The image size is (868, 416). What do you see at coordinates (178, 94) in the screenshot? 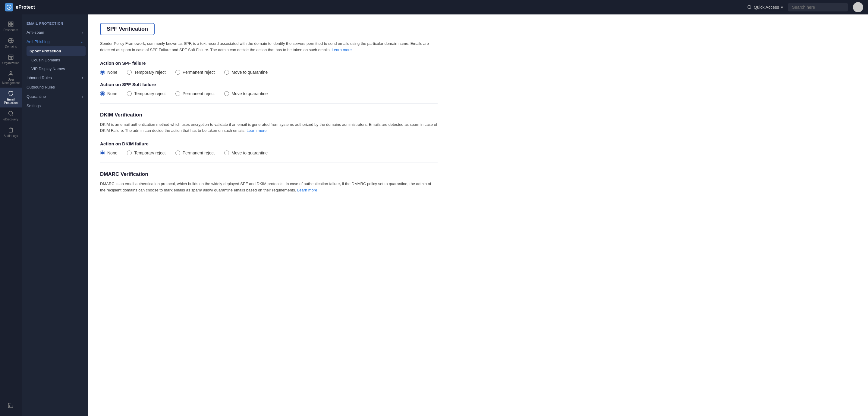
I see `spf-soft-perm-radio` at bounding box center [178, 94].